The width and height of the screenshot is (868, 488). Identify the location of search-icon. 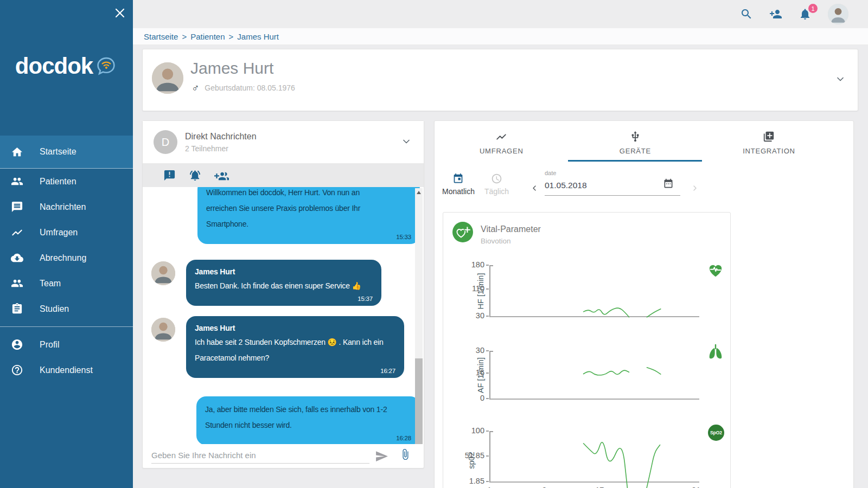
(746, 14).